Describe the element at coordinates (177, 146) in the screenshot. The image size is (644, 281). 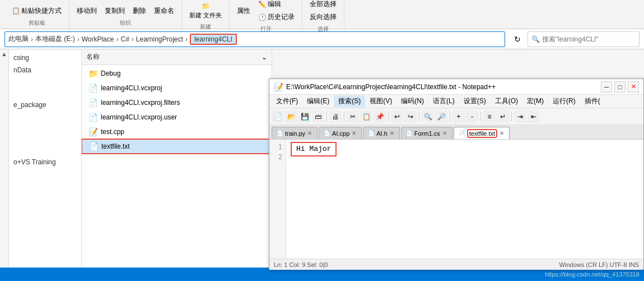
I see `file-item-textfile: 📄 textfile.txt` at that location.